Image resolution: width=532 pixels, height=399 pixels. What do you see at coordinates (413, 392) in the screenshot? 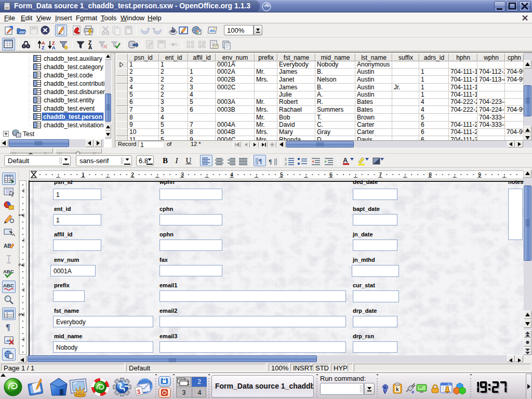
I see `svg-text: d` at bounding box center [413, 392].